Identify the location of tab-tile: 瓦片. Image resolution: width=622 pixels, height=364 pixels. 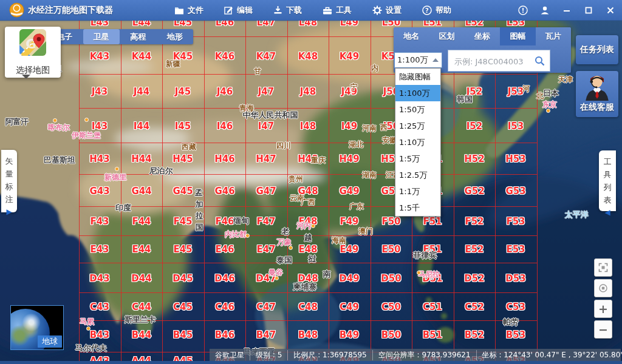
(553, 36).